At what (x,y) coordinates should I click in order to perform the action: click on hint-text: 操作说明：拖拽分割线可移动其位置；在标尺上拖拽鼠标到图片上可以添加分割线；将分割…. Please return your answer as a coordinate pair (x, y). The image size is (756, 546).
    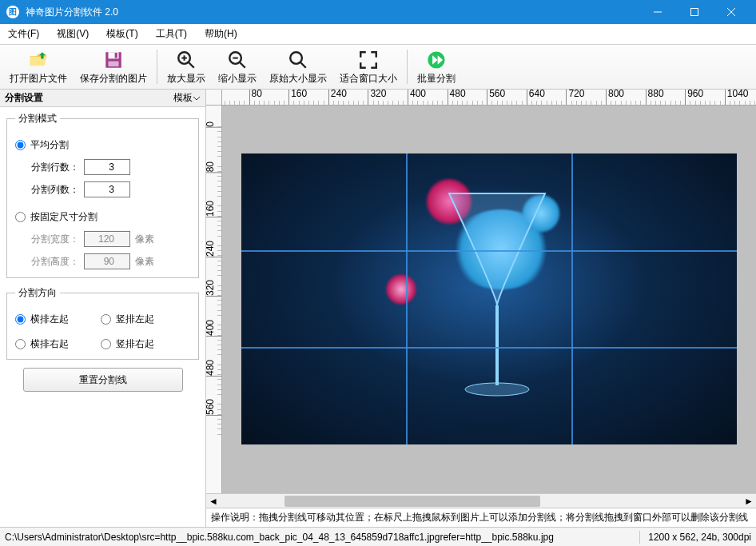
    Looking at the image, I should click on (479, 518).